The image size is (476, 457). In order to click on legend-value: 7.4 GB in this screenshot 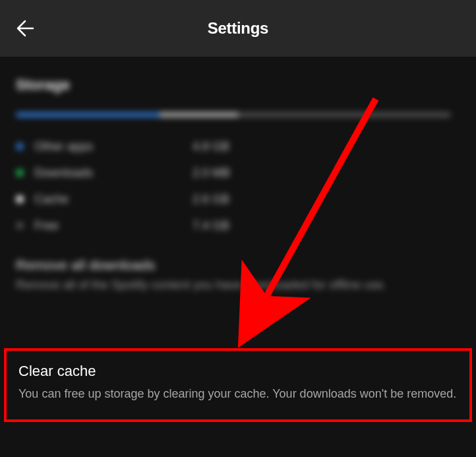, I will do `click(211, 226)`.